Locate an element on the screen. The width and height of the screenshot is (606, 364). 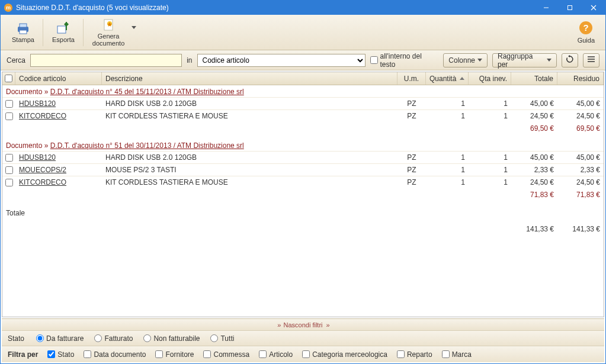
chk-categoria-merceologica: Categoria merceologica is located at coordinates (345, 355).